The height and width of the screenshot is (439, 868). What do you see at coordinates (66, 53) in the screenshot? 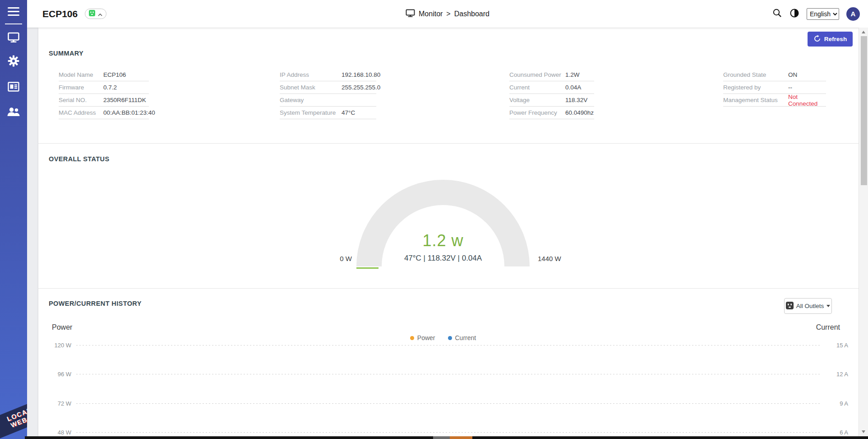
I see `summary-heading: SUMMARY` at bounding box center [66, 53].